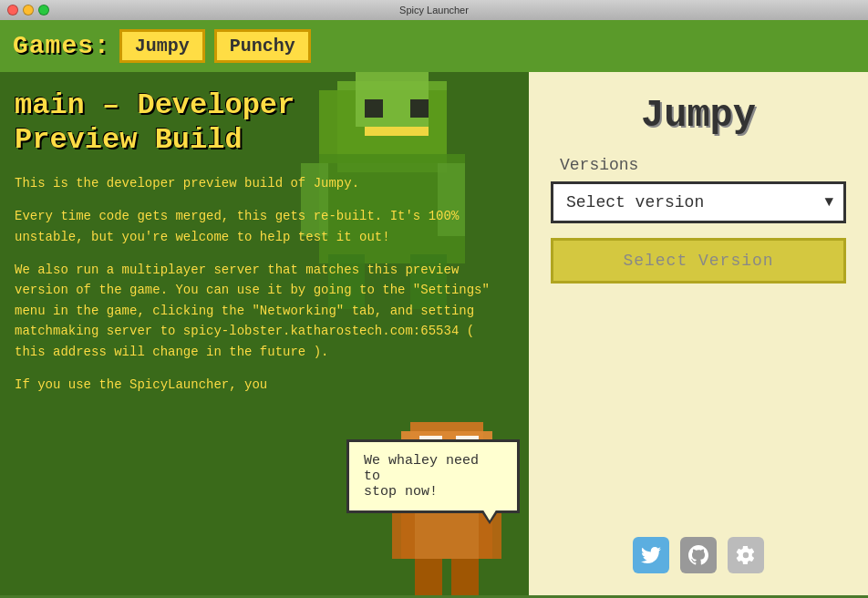  Describe the element at coordinates (28, 10) in the screenshot. I see `titlebar-buttons` at that location.